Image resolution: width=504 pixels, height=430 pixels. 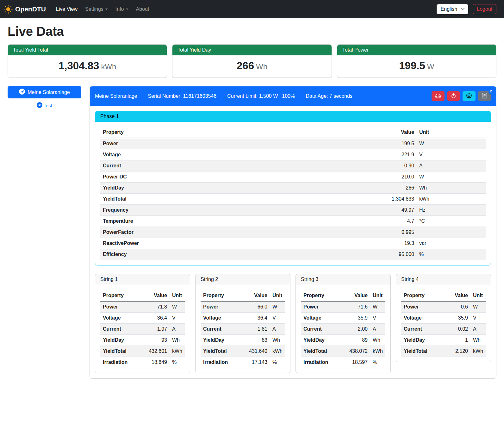 I want to click on string-table: Property Value Unit Power0.6W Voltage35.…, so click(x=444, y=323).